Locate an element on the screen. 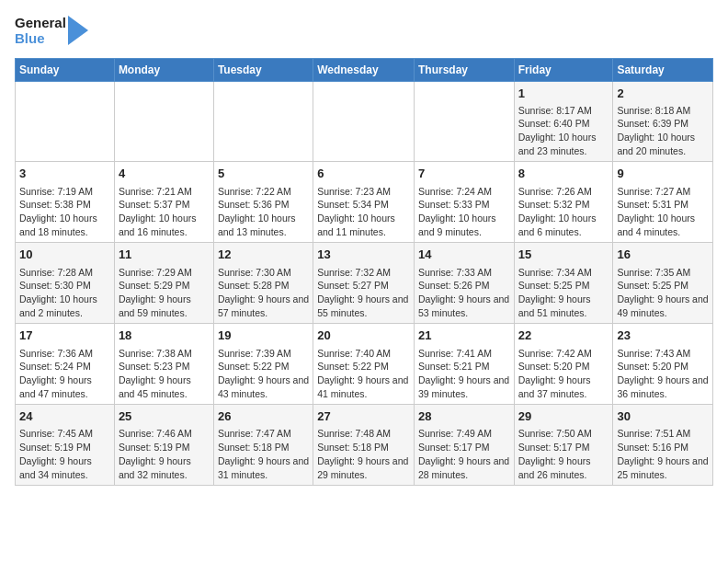 The width and height of the screenshot is (728, 563). day-info: Sunrise: 7:41 AM Sunset: 5:21 PM Dayligh… is located at coordinates (464, 373).